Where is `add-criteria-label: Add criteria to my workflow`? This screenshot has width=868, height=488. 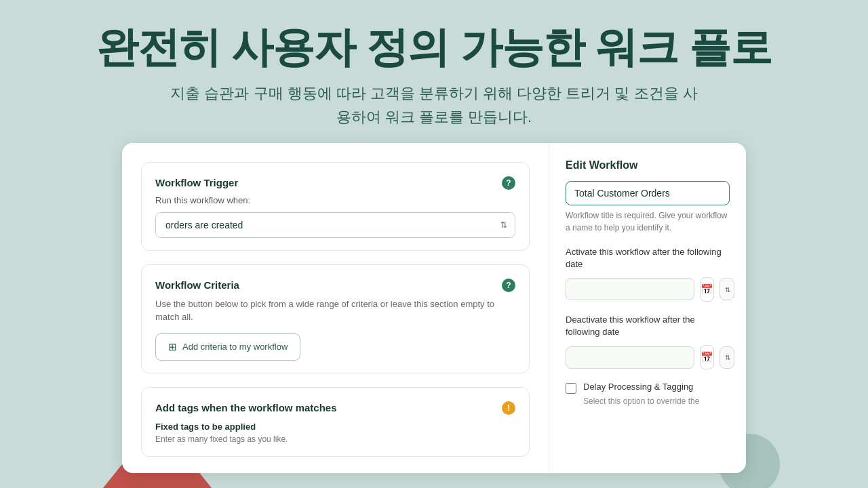
add-criteria-label: Add criteria to my workflow is located at coordinates (235, 347).